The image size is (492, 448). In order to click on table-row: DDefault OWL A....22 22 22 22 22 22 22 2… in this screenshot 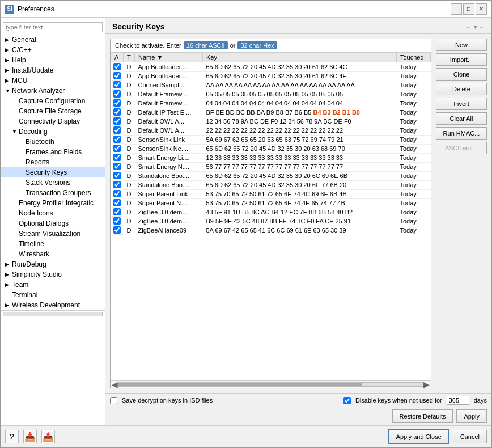, I will do `click(271, 130)`.